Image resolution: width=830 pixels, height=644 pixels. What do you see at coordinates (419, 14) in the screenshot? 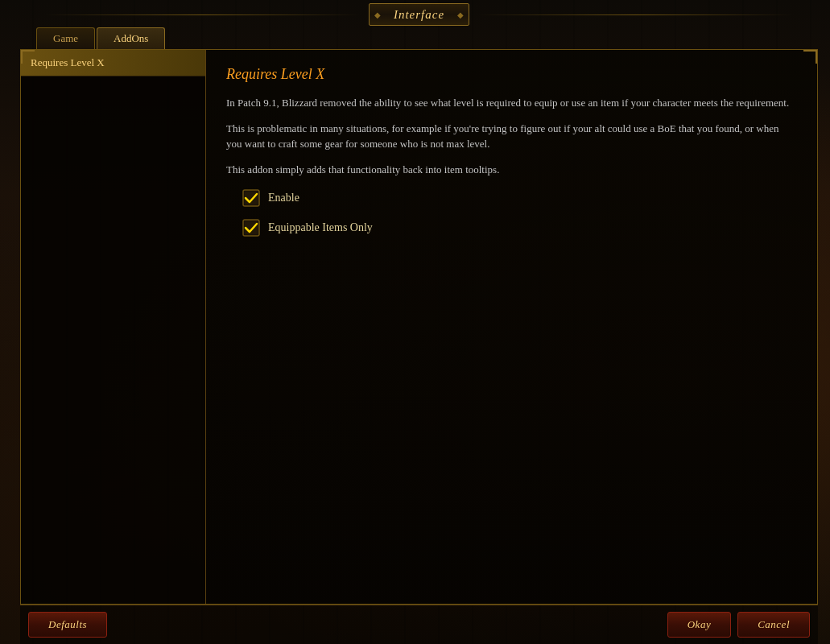
I see `window-title: Interface` at bounding box center [419, 14].